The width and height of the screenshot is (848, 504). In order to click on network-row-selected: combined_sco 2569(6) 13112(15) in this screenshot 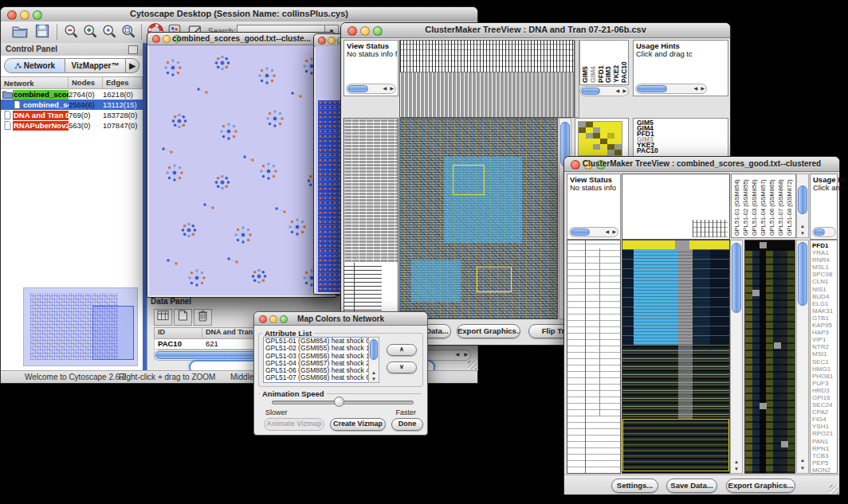, I will do `click(72, 105)`.